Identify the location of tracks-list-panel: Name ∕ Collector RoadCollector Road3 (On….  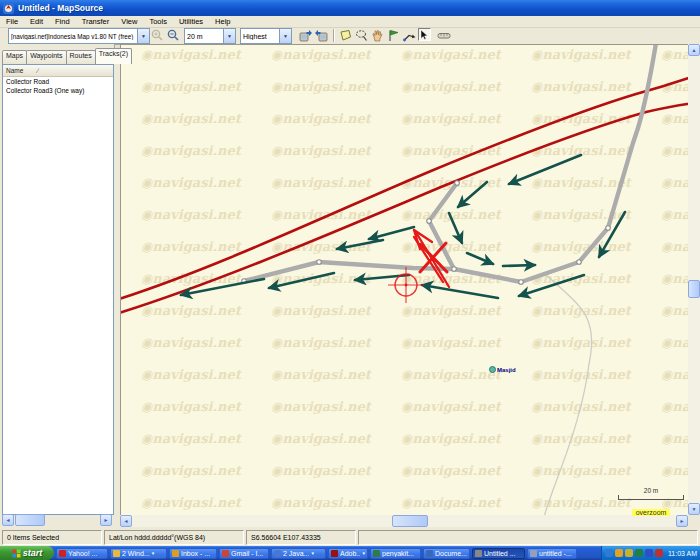
(58, 290).